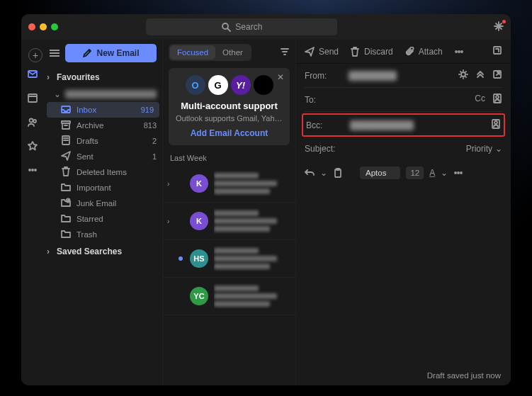 This screenshot has width=532, height=396. I want to click on to-value, so click(408, 100).